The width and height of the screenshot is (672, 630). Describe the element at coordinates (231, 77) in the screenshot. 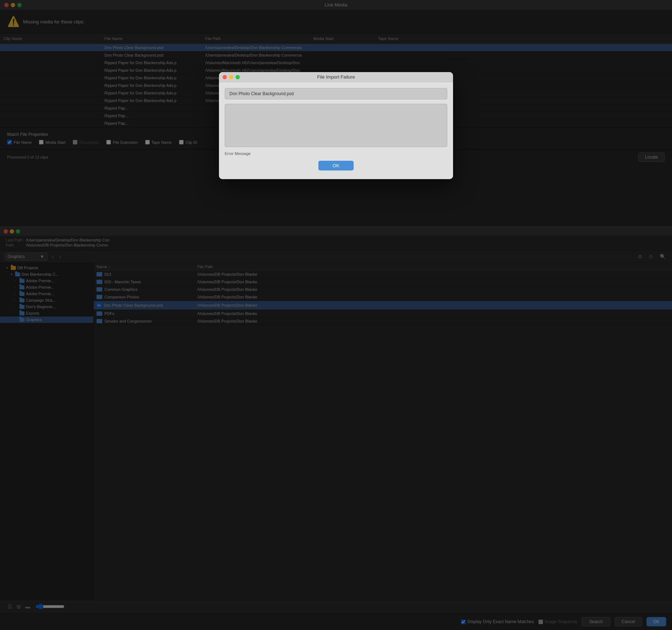

I see `modal-traffic-lights` at that location.